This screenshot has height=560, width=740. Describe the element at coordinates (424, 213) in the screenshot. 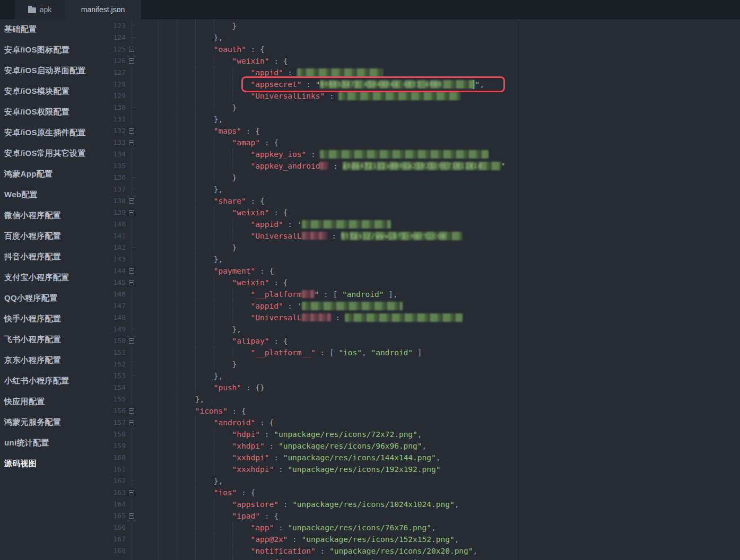

I see `code-line-139: 139 "weixin" : {` at that location.